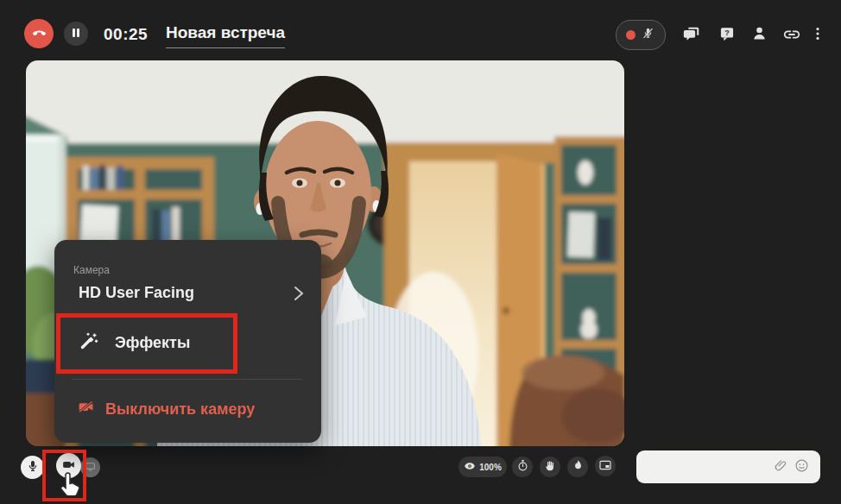  Describe the element at coordinates (630, 35) in the screenshot. I see `record-dot-icon` at that location.